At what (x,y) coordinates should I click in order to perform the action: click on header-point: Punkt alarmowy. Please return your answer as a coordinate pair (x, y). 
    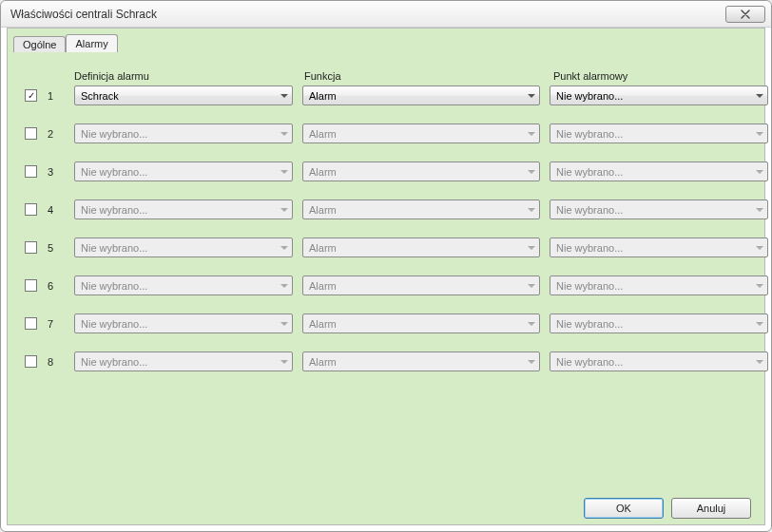
    Looking at the image, I should click on (663, 76).